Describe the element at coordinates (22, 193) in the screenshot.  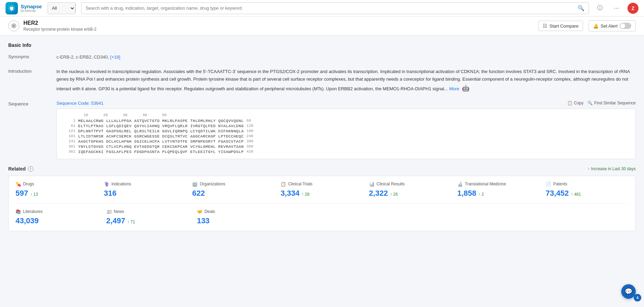
I see `drugs-count: 597` at that location.